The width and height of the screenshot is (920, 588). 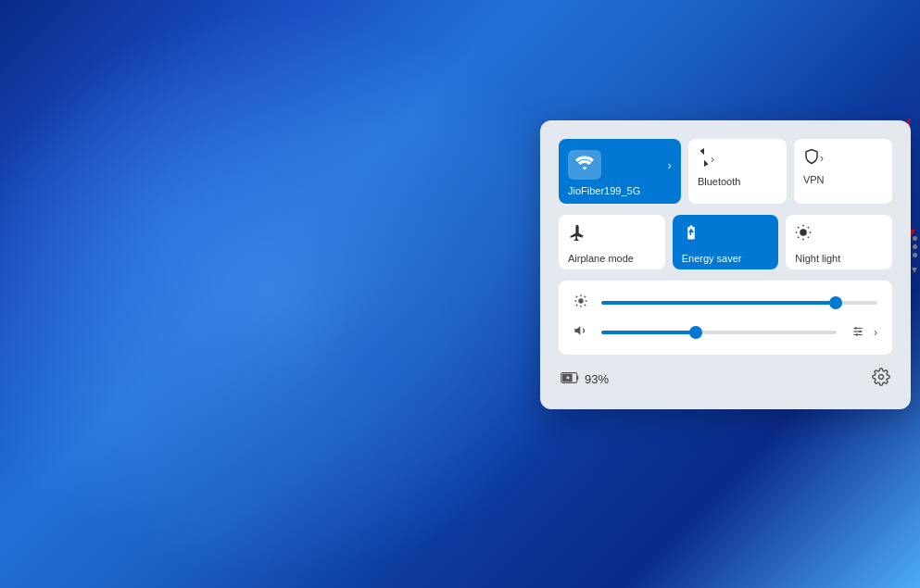 I want to click on toggles-row-2: Airplane mode Energy saver, so click(x=725, y=243).